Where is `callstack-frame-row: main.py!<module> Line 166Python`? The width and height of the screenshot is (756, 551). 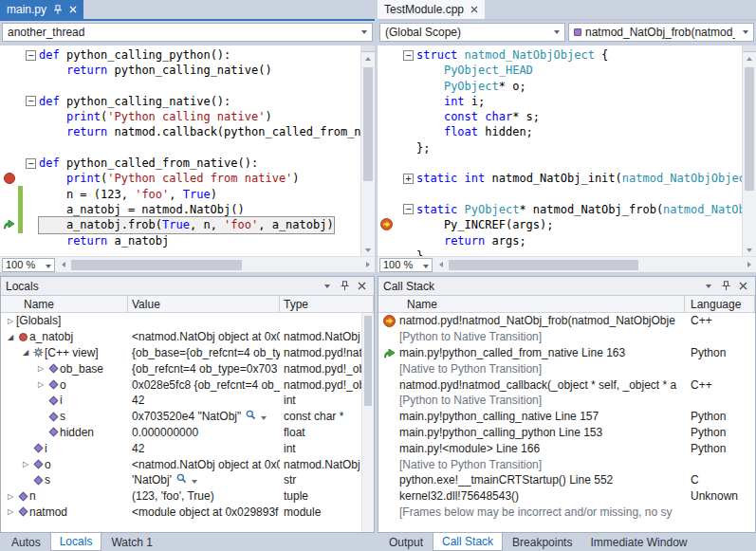
callstack-frame-row: main.py!<module> Line 166Python is located at coordinates (567, 448).